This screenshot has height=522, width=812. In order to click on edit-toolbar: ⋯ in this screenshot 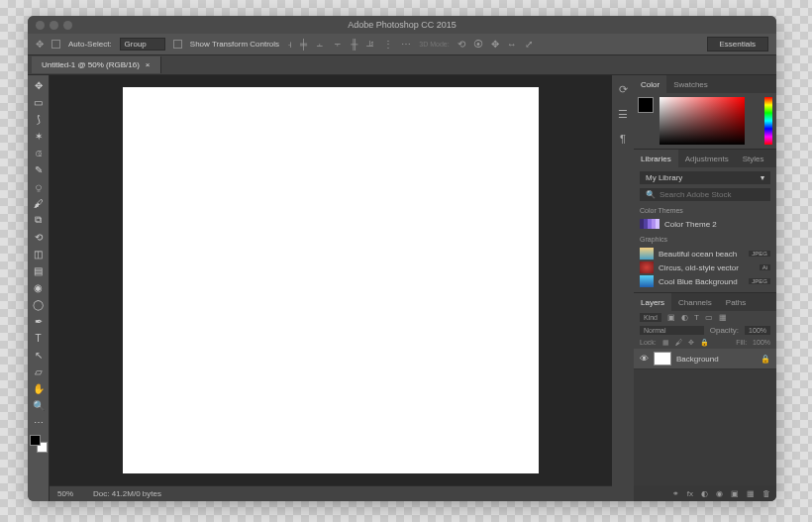, I will do `click(39, 422)`.